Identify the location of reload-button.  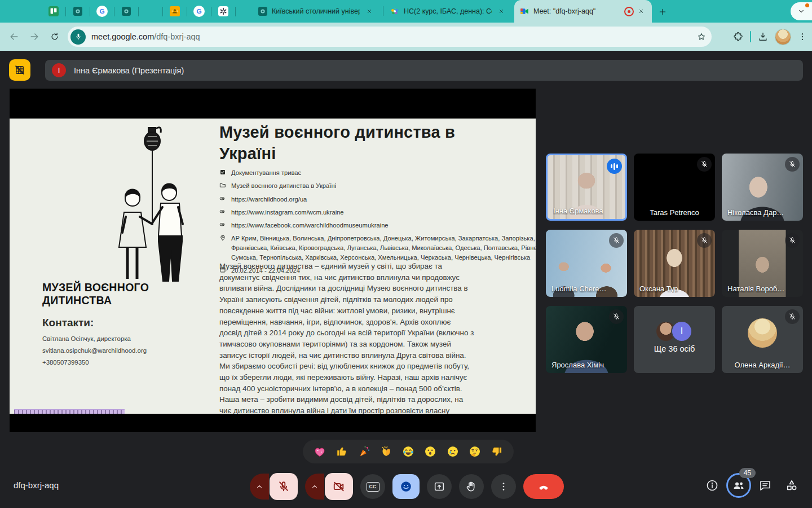
(55, 37).